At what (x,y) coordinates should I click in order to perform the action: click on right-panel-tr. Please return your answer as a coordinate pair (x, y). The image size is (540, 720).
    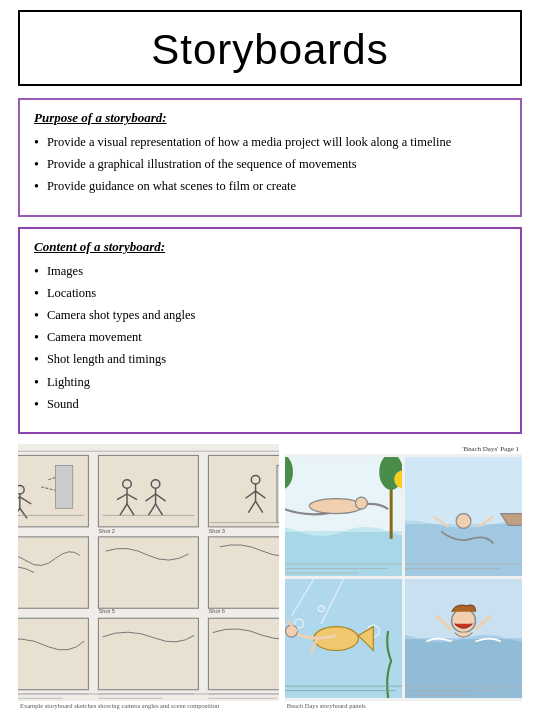
    Looking at the image, I should click on (464, 516).